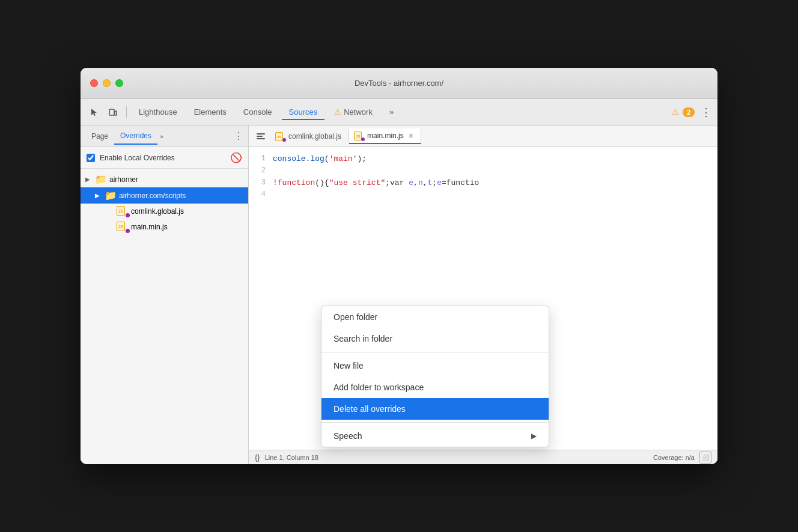 Image resolution: width=798 pixels, height=532 pixels. Describe the element at coordinates (157, 211) in the screenshot. I see `comlink-file-name: comlink.global.js` at that location.